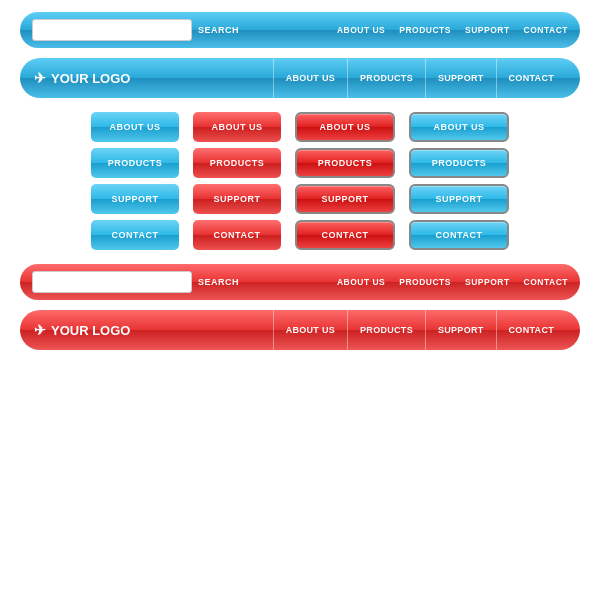  What do you see at coordinates (218, 30) in the screenshot?
I see `search-label-1: SEARCH` at bounding box center [218, 30].